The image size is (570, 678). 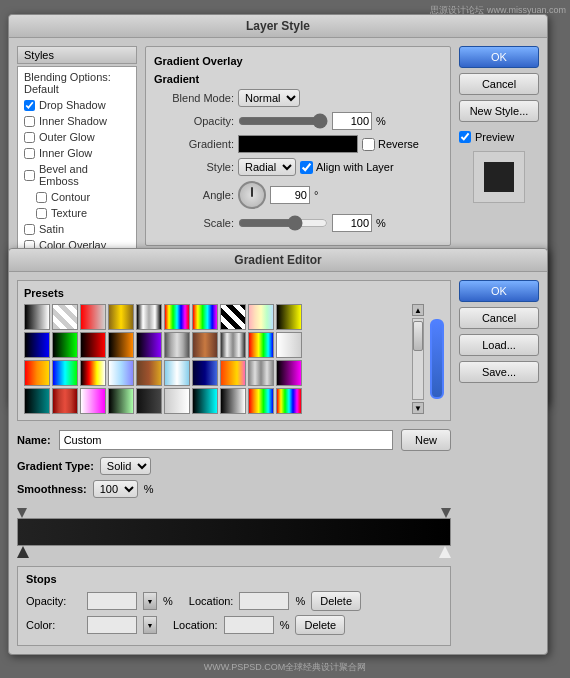 What do you see at coordinates (465, 137) in the screenshot?
I see `preview-checkbox` at bounding box center [465, 137].